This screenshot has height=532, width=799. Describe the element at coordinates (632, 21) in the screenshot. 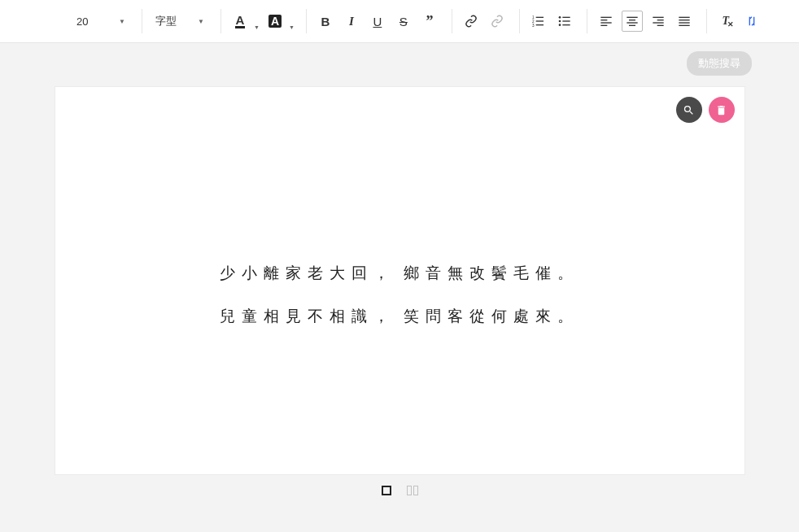

I see `align-center-icon` at that location.